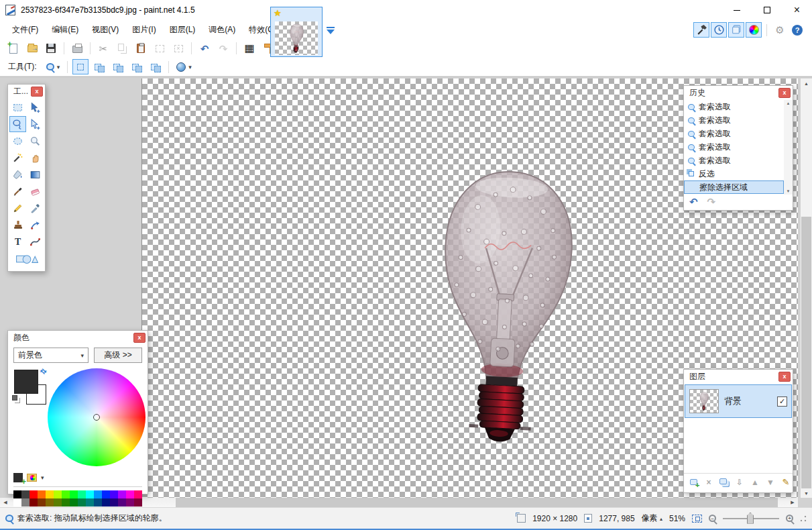  I want to click on tool-lasso-select, so click(17, 124).